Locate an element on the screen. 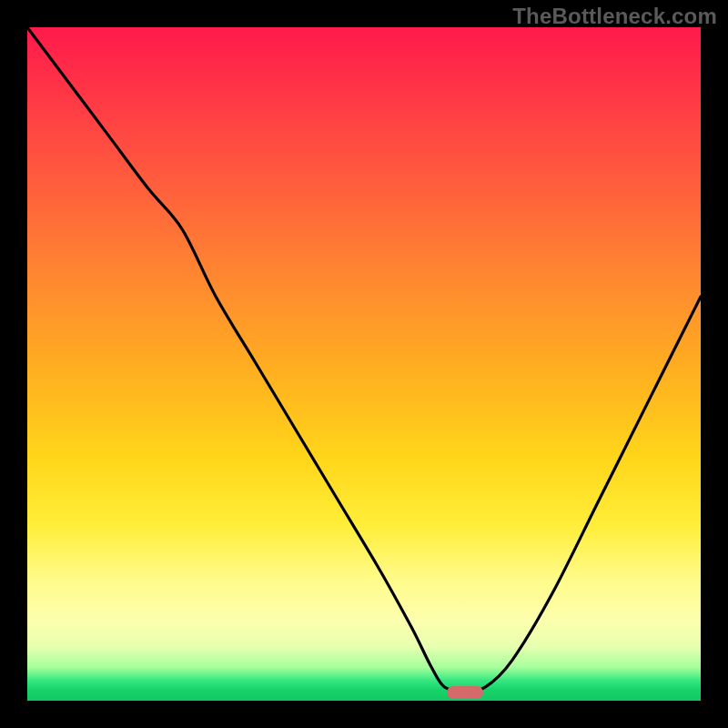 This screenshot has width=728, height=728. minimum-marker is located at coordinates (465, 693).